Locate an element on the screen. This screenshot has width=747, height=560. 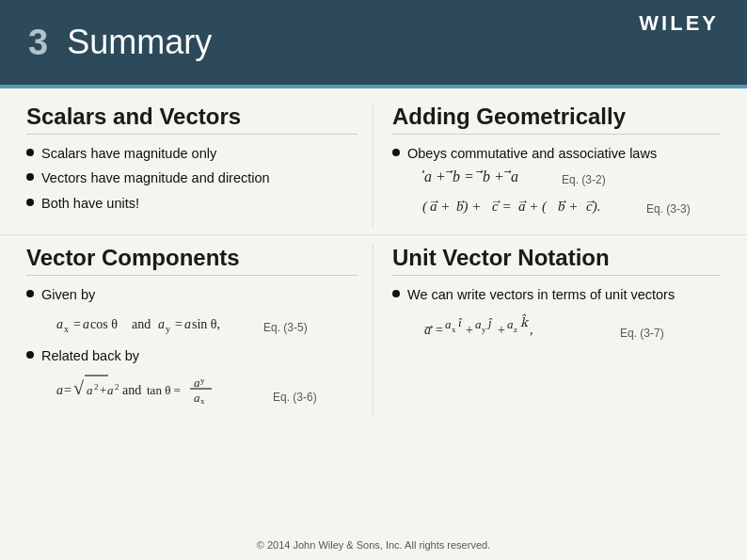
eq-3-7-label: Eq. (3-7) is located at coordinates (642, 333).